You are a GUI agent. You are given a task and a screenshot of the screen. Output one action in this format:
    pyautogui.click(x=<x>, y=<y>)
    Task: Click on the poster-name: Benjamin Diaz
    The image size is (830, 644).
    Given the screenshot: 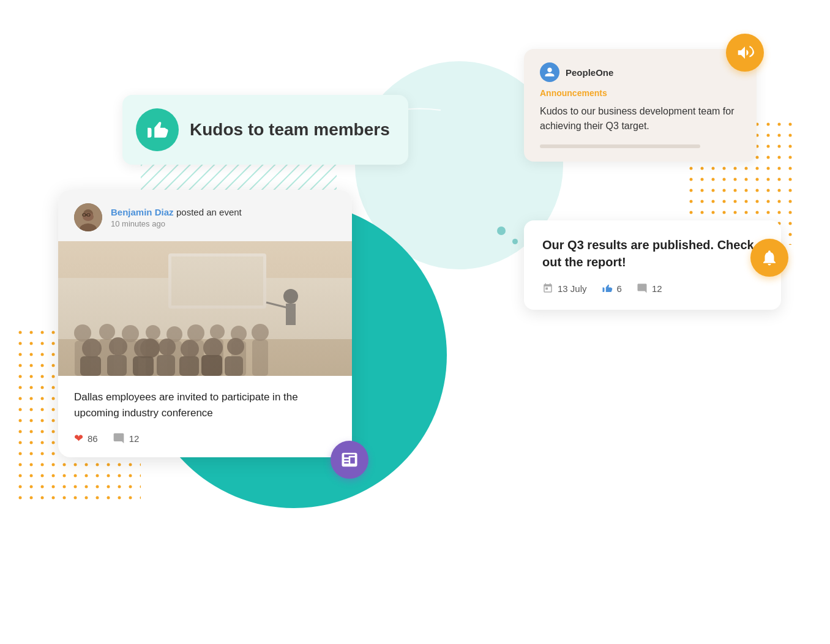 What is the action you would take?
    pyautogui.click(x=142, y=212)
    